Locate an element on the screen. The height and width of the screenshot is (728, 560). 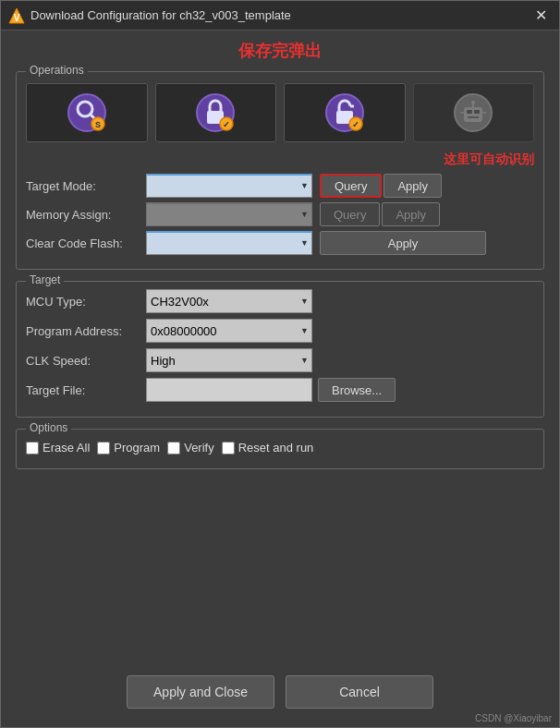
verify-label: Verify is located at coordinates (200, 447).